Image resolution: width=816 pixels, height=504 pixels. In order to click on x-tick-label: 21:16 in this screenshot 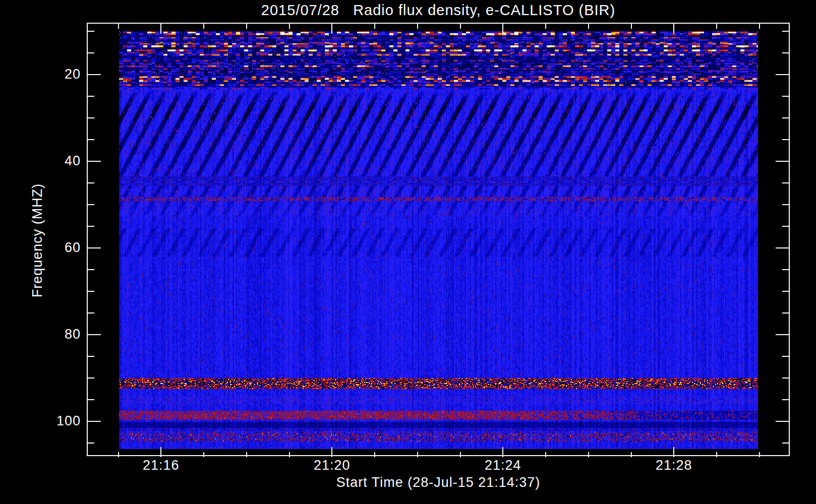, I will do `click(161, 466)`.